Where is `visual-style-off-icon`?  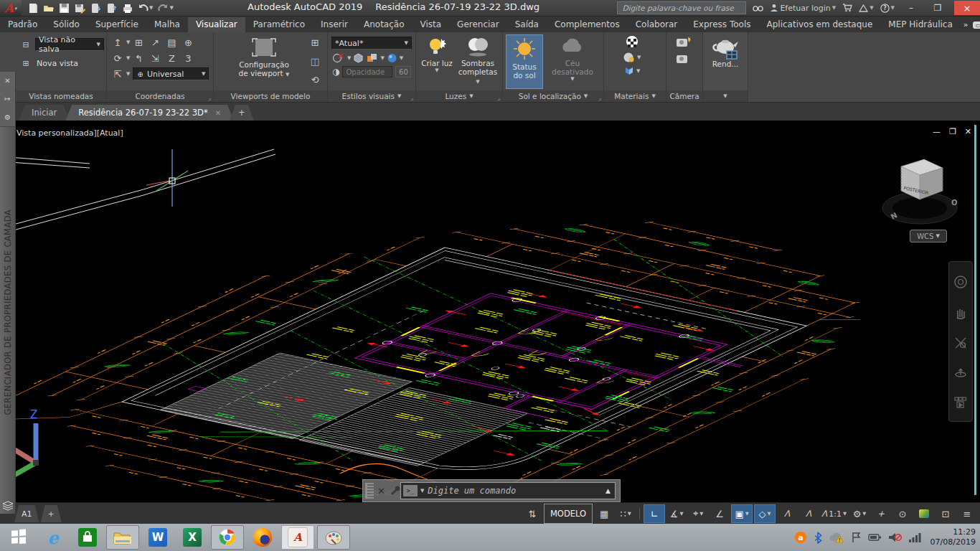 visual-style-off-icon is located at coordinates (339, 57).